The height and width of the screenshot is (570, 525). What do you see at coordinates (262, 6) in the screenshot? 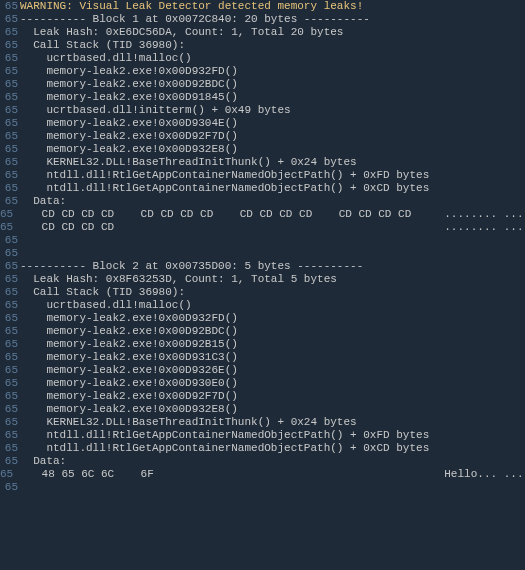
I see `console-line: 65WARNING: Visual Leak Detector detected…` at bounding box center [262, 6].